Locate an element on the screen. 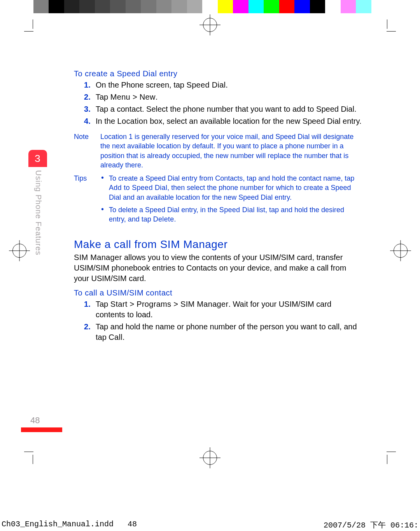  imposition-filename: Ch03_English_Manual.indd is located at coordinates (58, 524).